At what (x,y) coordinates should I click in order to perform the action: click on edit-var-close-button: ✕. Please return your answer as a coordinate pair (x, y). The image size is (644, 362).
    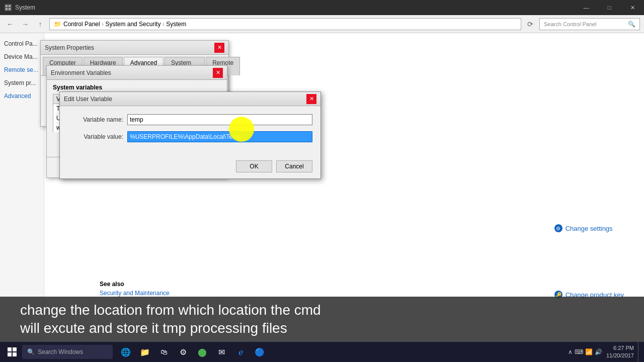
    Looking at the image, I should click on (311, 99).